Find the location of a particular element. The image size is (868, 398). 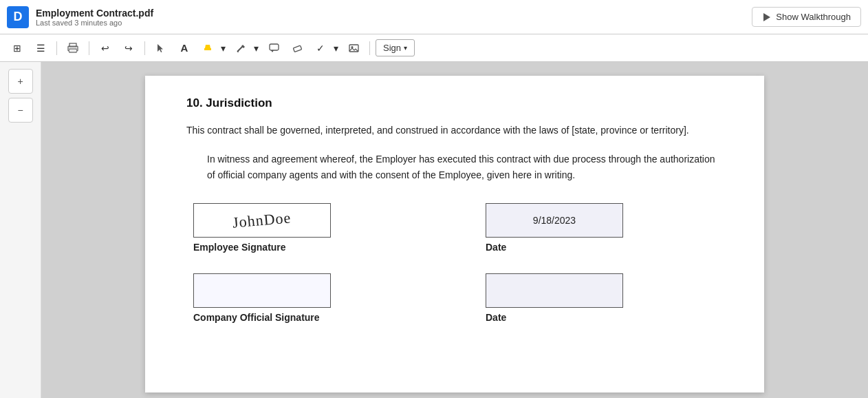

toolbar: ⊞ ☰ ↩ ↪ A ▾ is located at coordinates (434, 48).